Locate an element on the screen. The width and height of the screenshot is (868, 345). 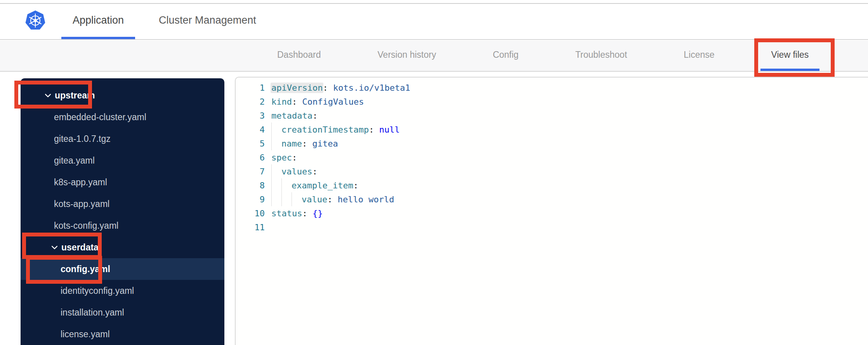
code-line-11: 11 is located at coordinates (552, 227).